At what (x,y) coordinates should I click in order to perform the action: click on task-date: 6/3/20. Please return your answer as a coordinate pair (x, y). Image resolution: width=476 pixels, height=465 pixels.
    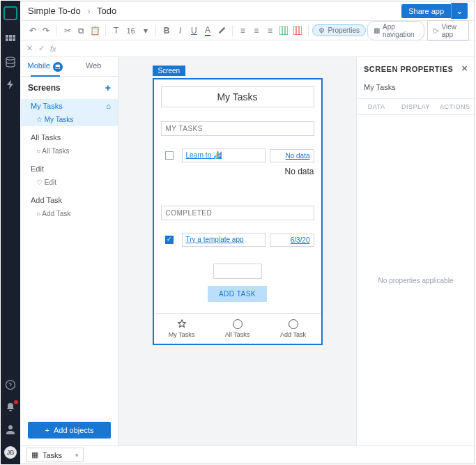
    Looking at the image, I should click on (292, 240).